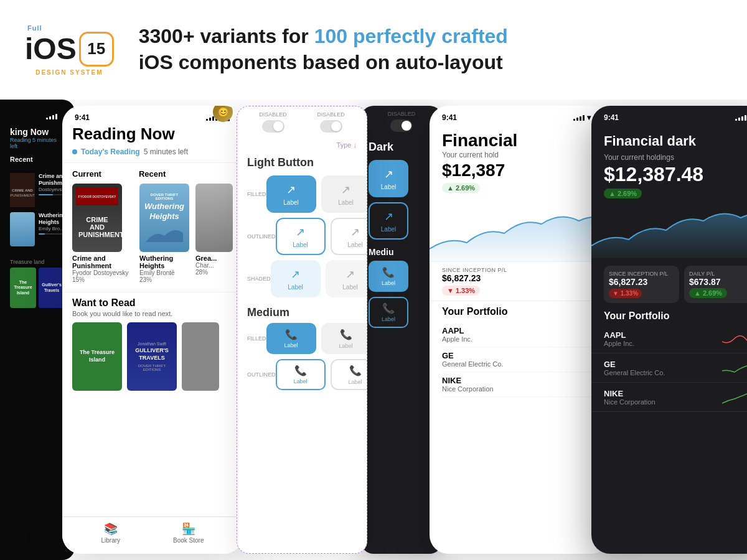 The height and width of the screenshot is (560, 747). I want to click on dark-daily-badge: ▲ 2.69%, so click(708, 293).